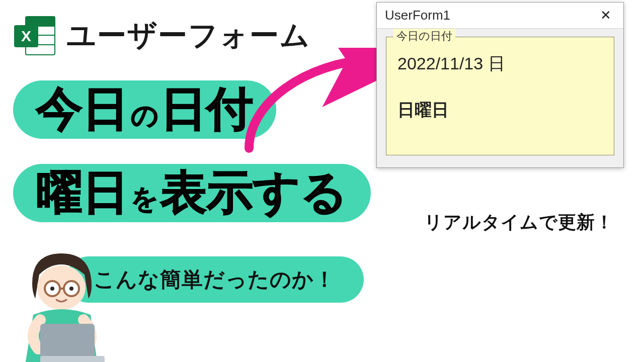 Image resolution: width=644 pixels, height=362 pixels. Describe the element at coordinates (162, 36) in the screenshot. I see `header-row: X ユーザーフォーム` at that location.